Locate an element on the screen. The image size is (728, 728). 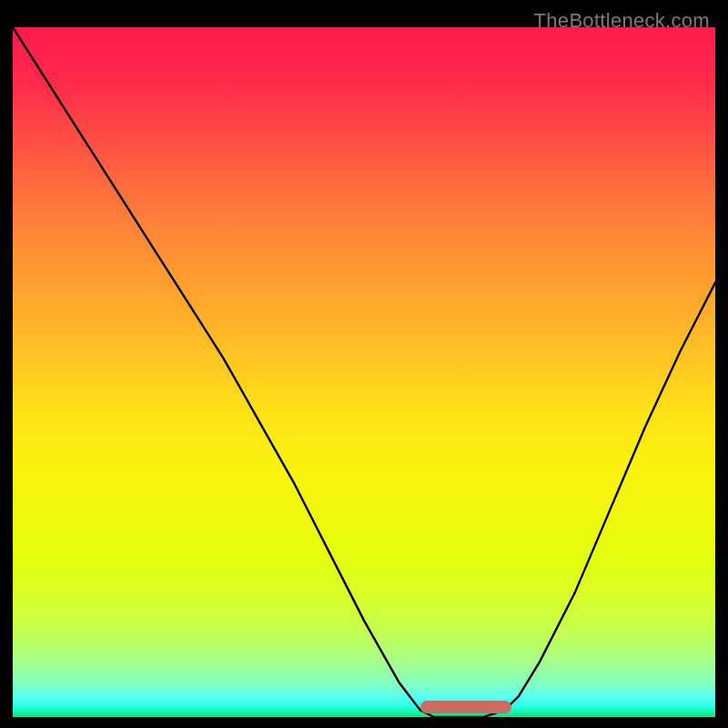
optimal-range-marker is located at coordinates (466, 707).